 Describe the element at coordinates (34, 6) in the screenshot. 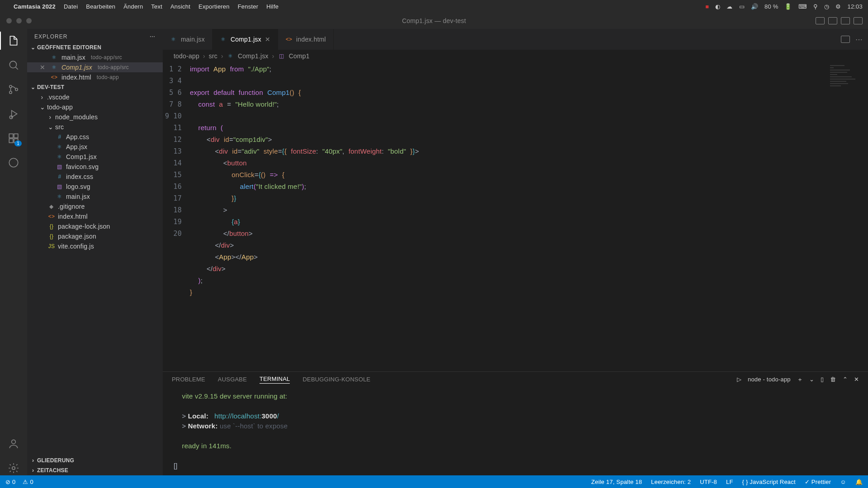

I see `app-name: Camtasia 2022` at that location.